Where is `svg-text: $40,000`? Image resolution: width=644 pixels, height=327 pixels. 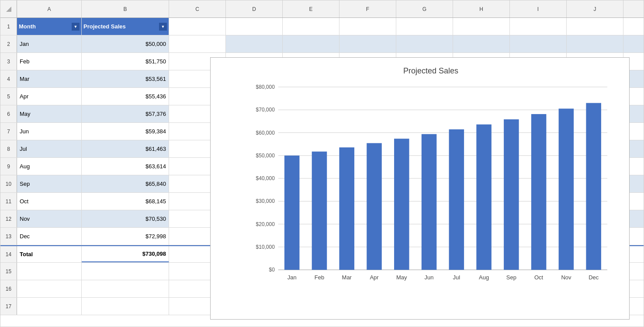 svg-text: $40,000 is located at coordinates (266, 178).